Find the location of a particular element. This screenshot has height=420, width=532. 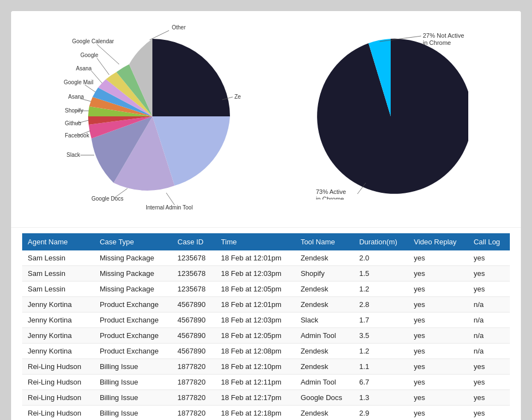

cell-tool: Shopify is located at coordinates (324, 274).